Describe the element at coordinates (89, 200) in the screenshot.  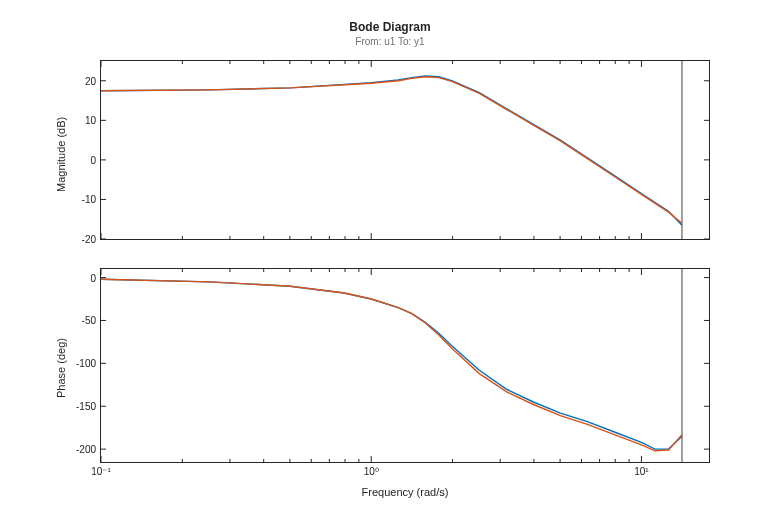
I see `ytick-label: -10` at that location.